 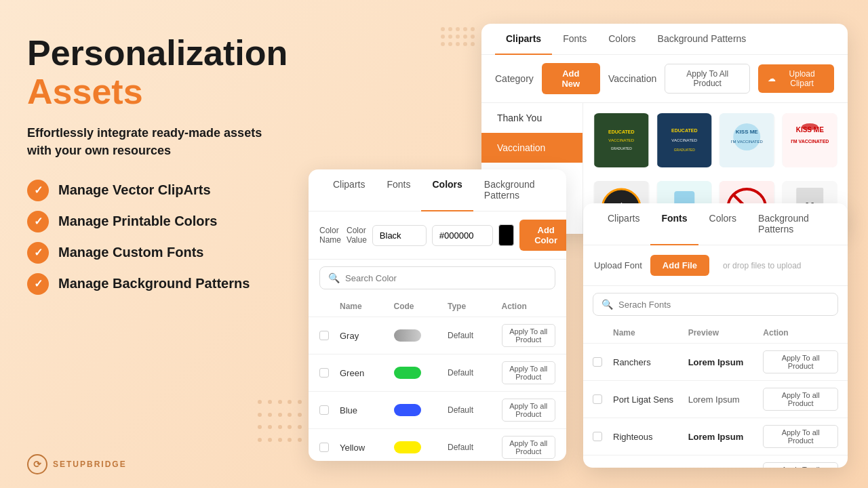 I want to click on drop-label: or drop files to upload, so click(x=762, y=266).